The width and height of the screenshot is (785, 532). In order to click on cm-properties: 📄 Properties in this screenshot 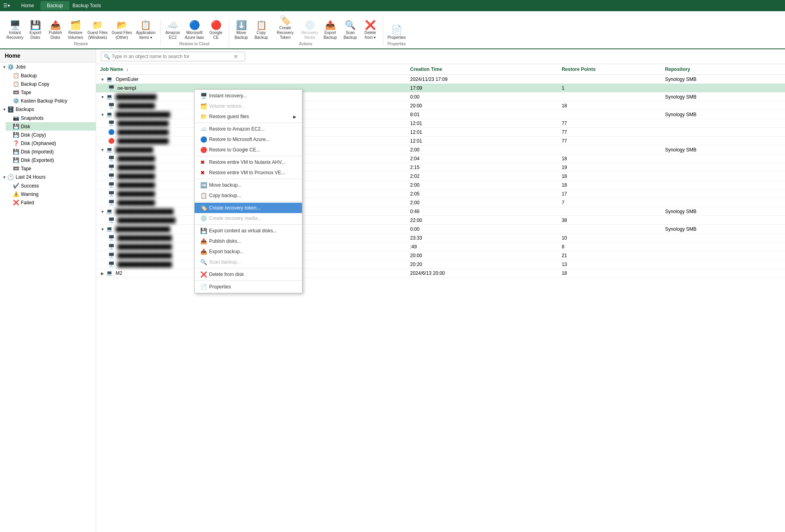, I will do `click(248, 287)`.